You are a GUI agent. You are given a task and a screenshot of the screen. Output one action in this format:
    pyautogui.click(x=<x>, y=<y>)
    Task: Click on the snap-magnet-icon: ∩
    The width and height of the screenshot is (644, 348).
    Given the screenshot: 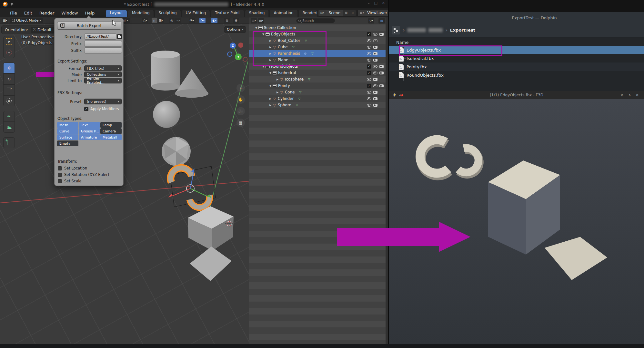 What is the action you would take?
    pyautogui.click(x=154, y=21)
    